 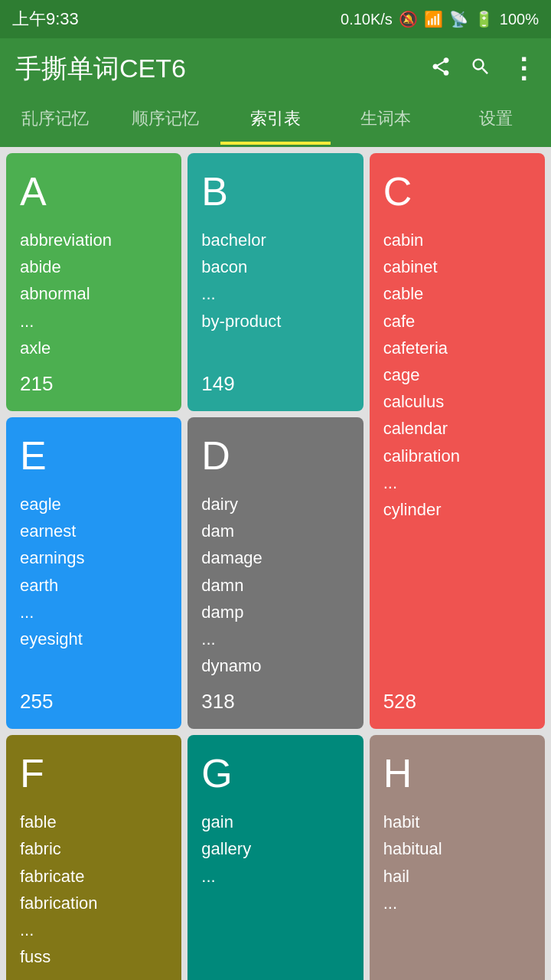 I want to click on battery-icon: 🔋, so click(x=484, y=19).